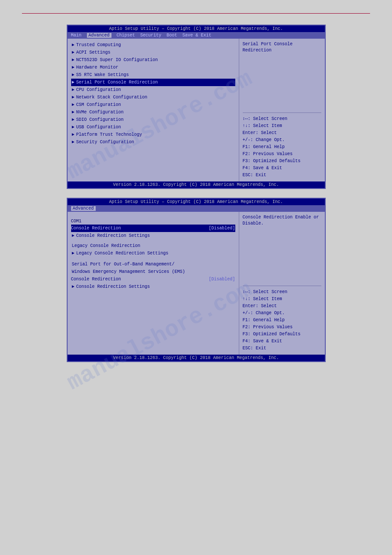 Image resolution: width=392 pixels, height=555 pixels. I want to click on list-item: ►NCT5523D Super IO Configuration, so click(153, 60).